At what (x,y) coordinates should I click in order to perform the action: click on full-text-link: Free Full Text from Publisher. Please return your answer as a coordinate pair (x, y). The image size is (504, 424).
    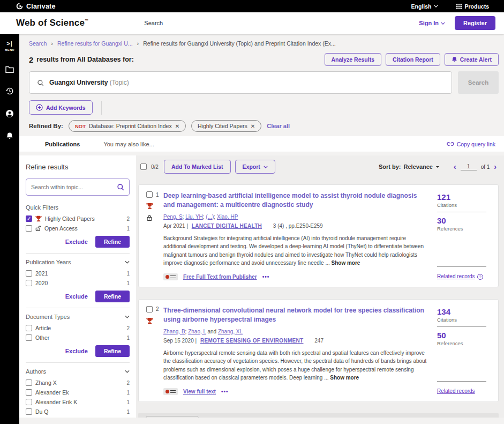
    Looking at the image, I should click on (220, 277).